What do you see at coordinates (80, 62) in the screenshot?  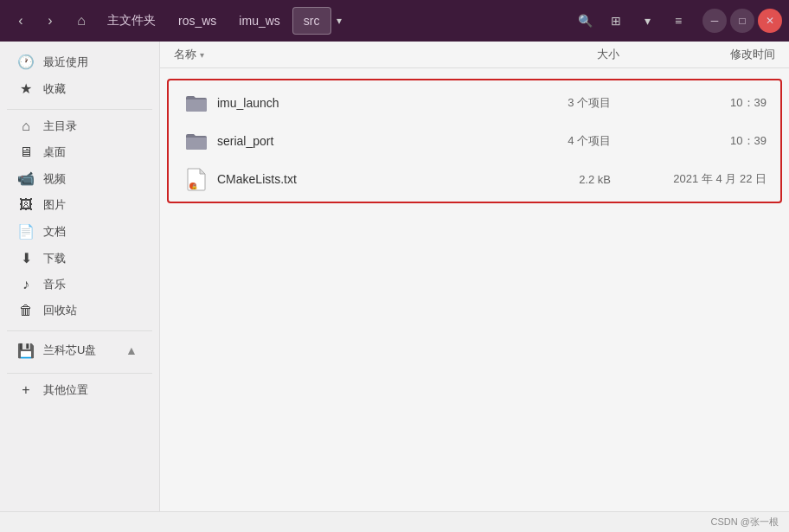 I see `sidebar-item-recent: 🕐 最近使用` at bounding box center [80, 62].